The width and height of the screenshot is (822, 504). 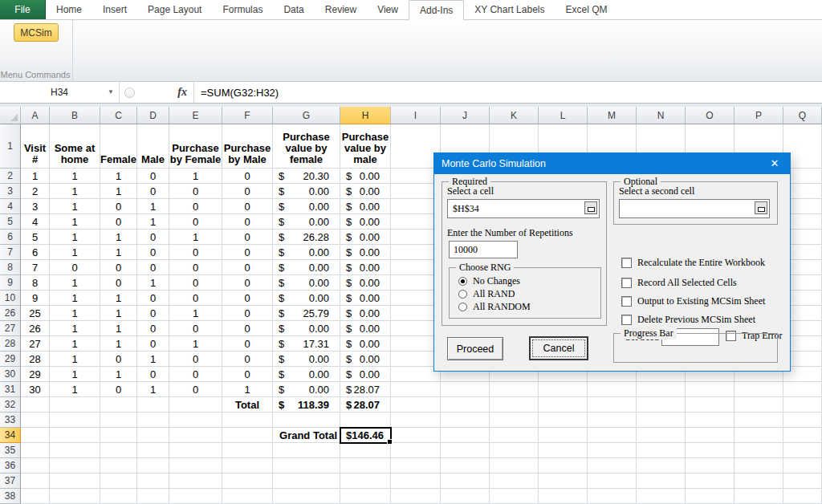 I want to click on cell-E31: 0, so click(x=196, y=390).